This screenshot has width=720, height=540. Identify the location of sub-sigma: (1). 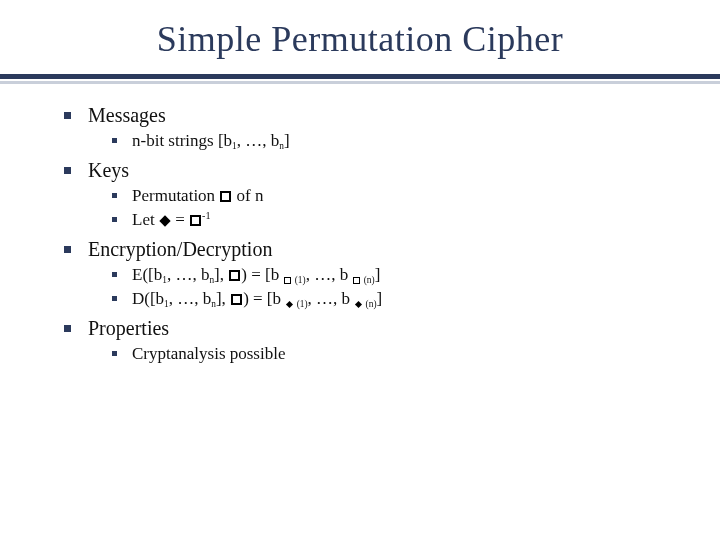
(296, 304).